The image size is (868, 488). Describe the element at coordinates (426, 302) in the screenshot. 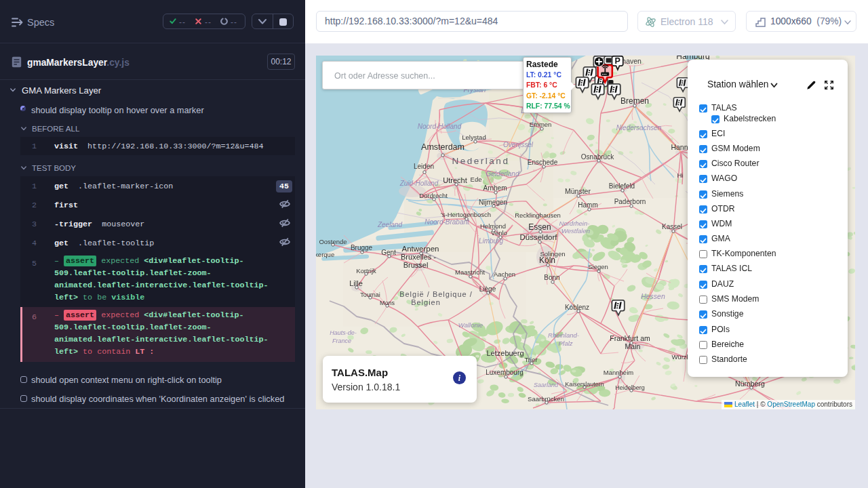

I see `svg-text: Belgien` at that location.